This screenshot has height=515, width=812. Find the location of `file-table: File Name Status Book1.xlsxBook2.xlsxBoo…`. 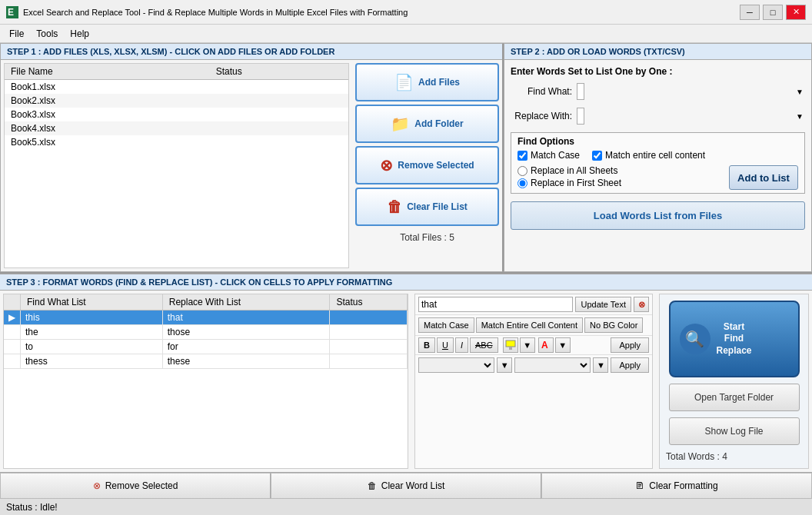

file-table: File Name Status Book1.xlsxBook2.xlsxBoo… is located at coordinates (177, 106).